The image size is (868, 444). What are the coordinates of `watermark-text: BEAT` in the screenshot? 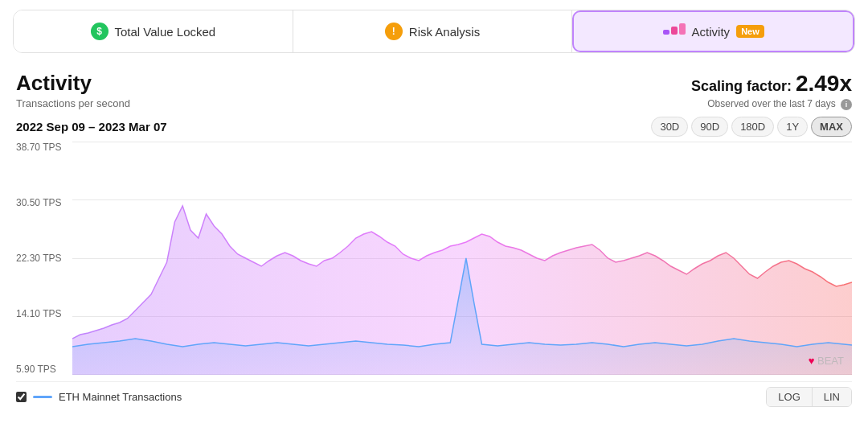 It's located at (831, 360).